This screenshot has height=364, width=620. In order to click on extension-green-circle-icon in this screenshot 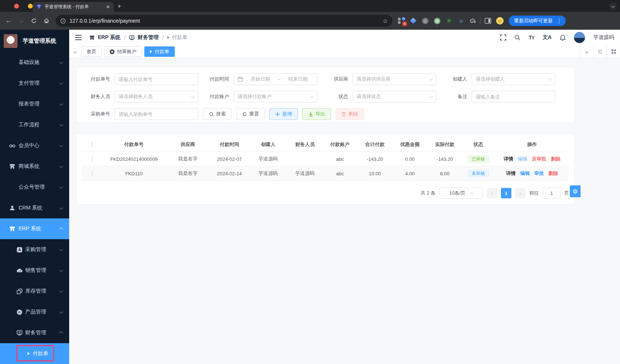, I will do `click(437, 21)`.